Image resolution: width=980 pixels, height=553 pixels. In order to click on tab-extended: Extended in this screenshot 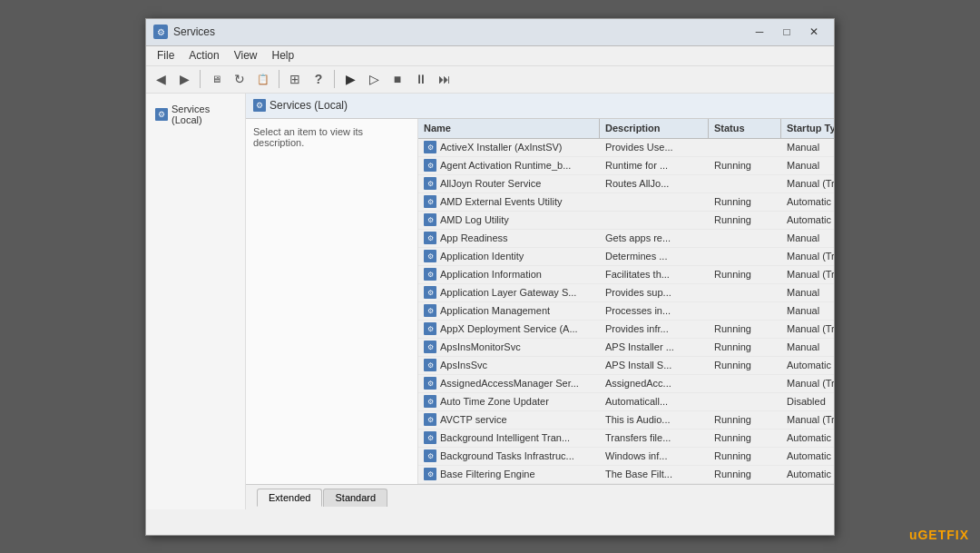, I will do `click(289, 498)`.